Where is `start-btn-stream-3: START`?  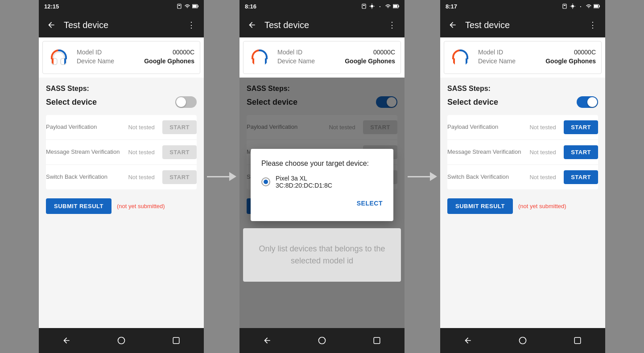 start-btn-stream-3: START is located at coordinates (581, 152).